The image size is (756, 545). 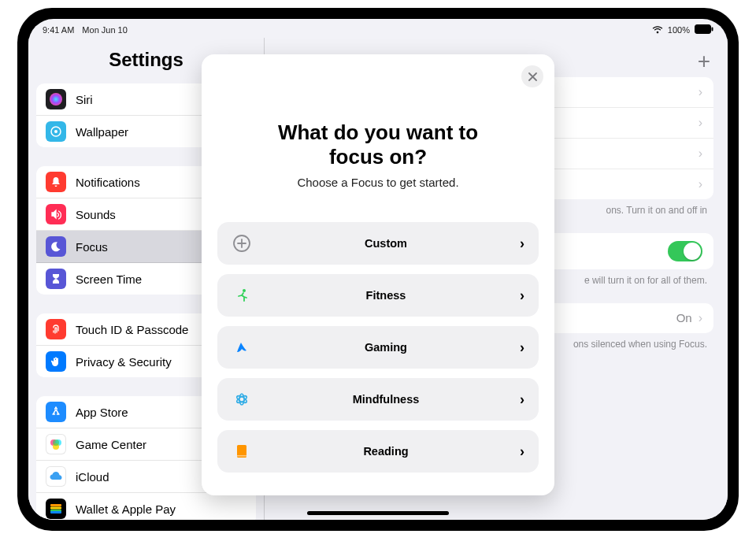 I want to click on focus-option-fitness: Fitness›, so click(x=378, y=295).